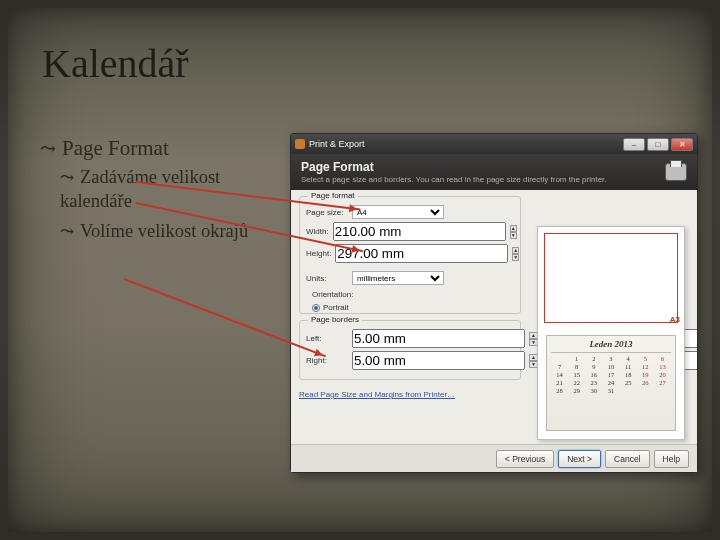 This screenshot has width=720, height=540. I want to click on page-format-group: Page format Page size: A4 Width: ▲▼, so click(410, 255).